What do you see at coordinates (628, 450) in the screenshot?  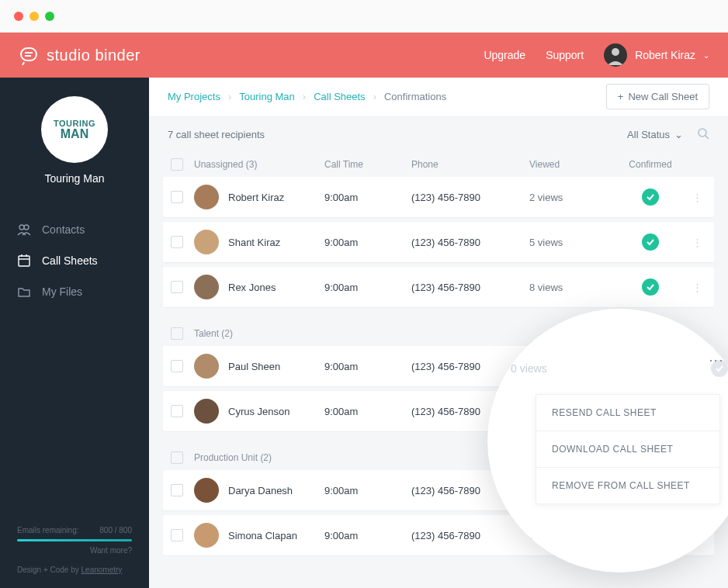 I see `menu-item-download: DOWNLOAD CALL SHEET` at bounding box center [628, 450].